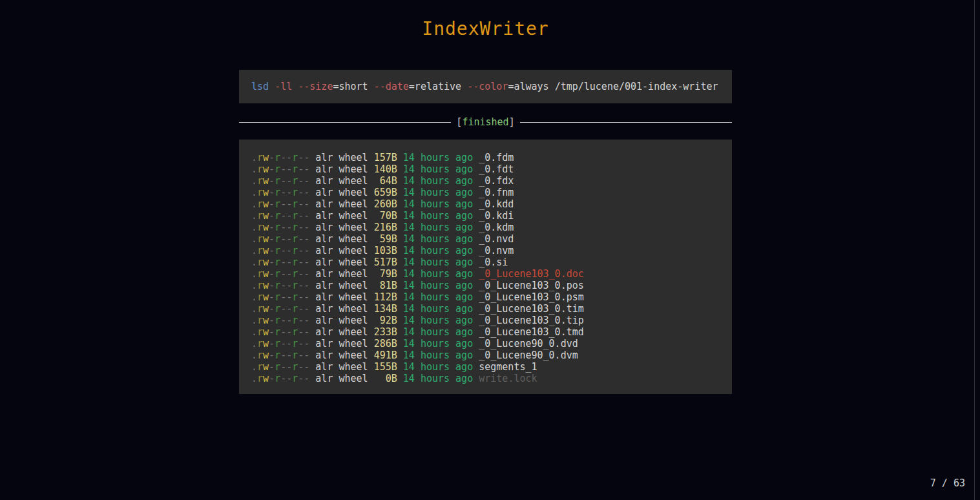 Image resolution: width=980 pixels, height=500 pixels. I want to click on command-segment: =relative, so click(435, 87).